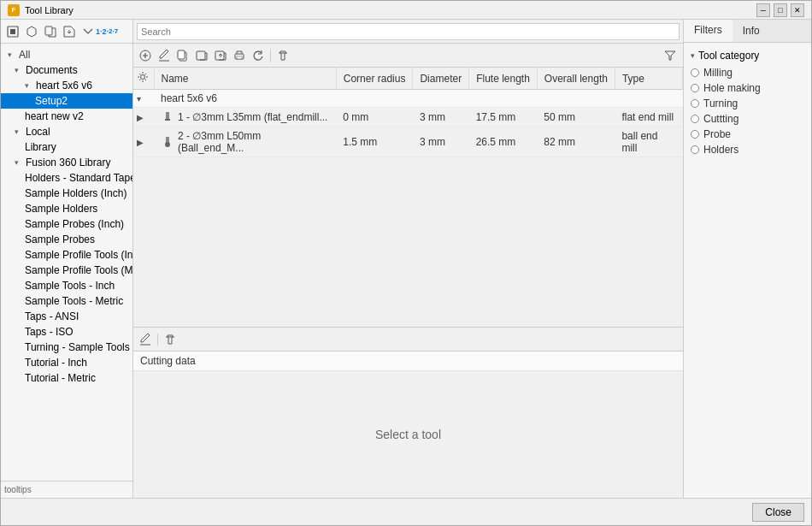  What do you see at coordinates (145, 340) in the screenshot?
I see `edit-bottom-button` at bounding box center [145, 340].